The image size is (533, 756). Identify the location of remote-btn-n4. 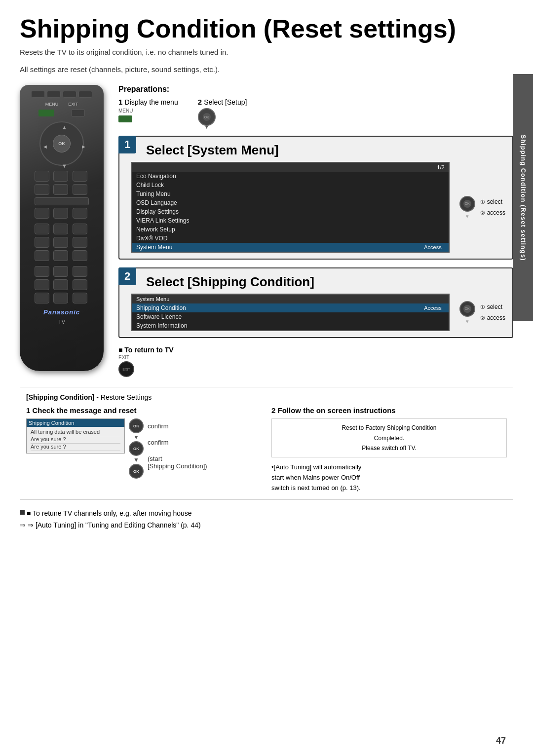
(42, 242).